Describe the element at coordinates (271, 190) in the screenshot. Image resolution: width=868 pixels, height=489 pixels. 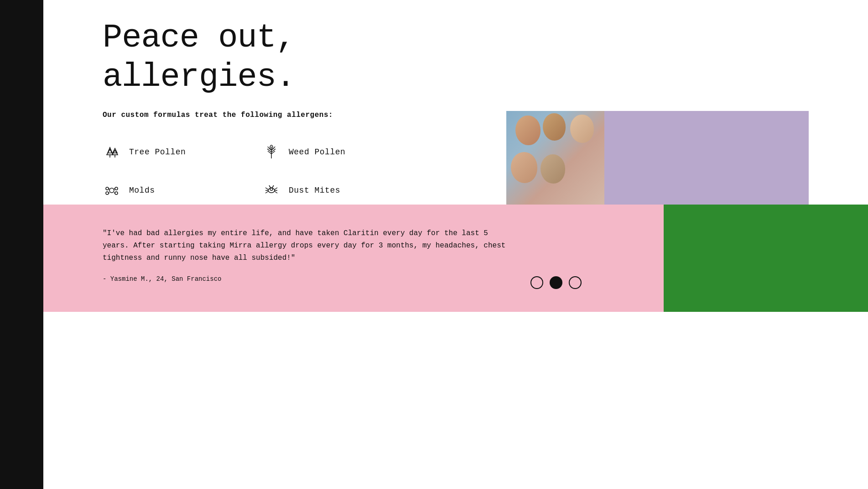
I see `dust-mites-icon` at that location.